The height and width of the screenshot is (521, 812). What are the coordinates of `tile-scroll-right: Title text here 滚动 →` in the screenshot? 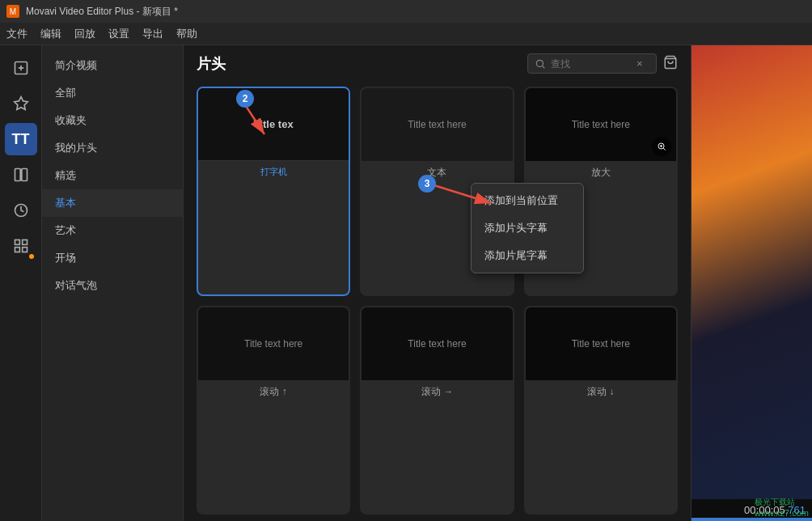 It's located at (437, 411).